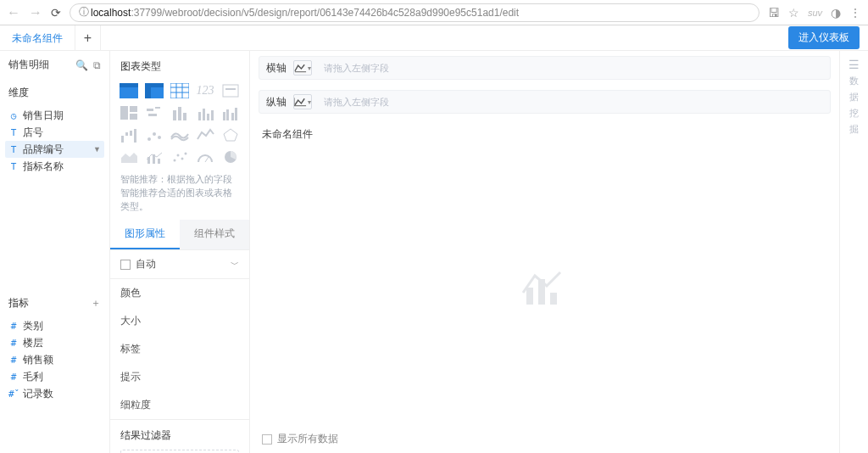  Describe the element at coordinates (205, 135) in the screenshot. I see `chart-type-line` at that location.